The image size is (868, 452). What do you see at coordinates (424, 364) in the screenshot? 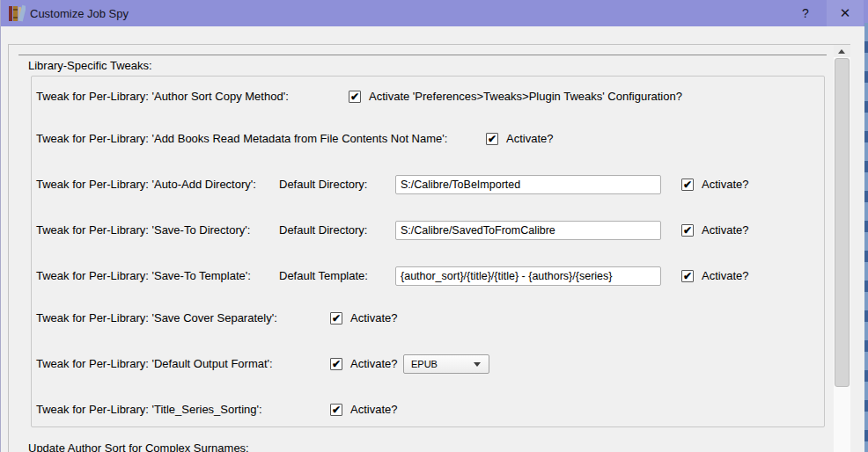
I see `output-format-value: EPUB` at bounding box center [424, 364].